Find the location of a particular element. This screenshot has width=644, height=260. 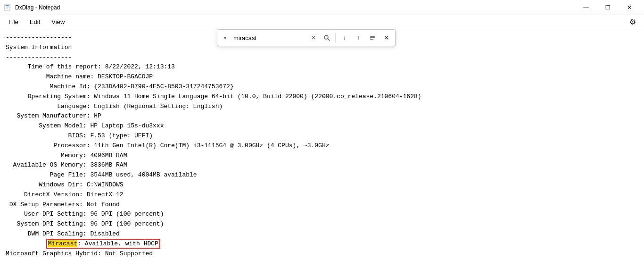

view-menu: View is located at coordinates (58, 22).